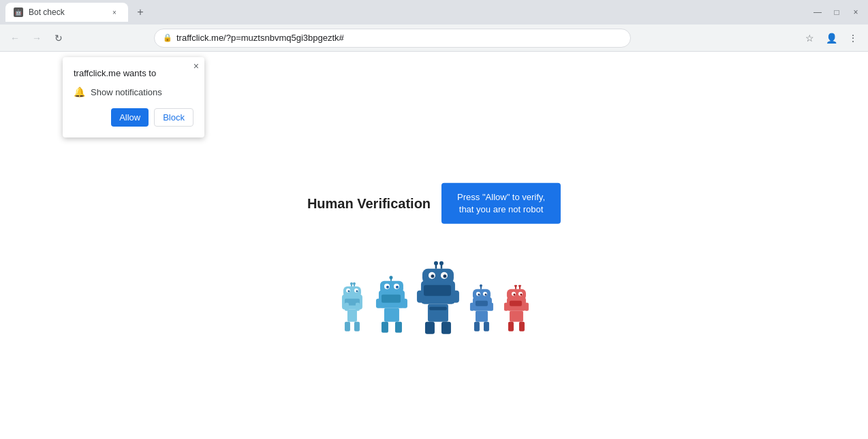 The image size is (868, 439). Describe the element at coordinates (399, 38) in the screenshot. I see `url-text: traffclick.me/?p=muztsnbvmq5gi3bpgeztk#` at that location.